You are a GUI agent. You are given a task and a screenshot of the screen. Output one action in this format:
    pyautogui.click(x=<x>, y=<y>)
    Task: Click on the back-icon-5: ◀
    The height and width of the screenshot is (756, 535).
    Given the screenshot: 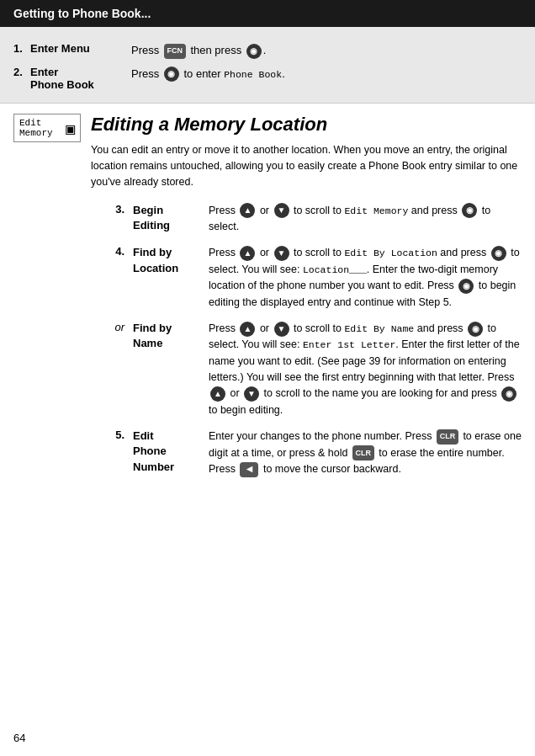 What is the action you would take?
    pyautogui.click(x=249, y=470)
    